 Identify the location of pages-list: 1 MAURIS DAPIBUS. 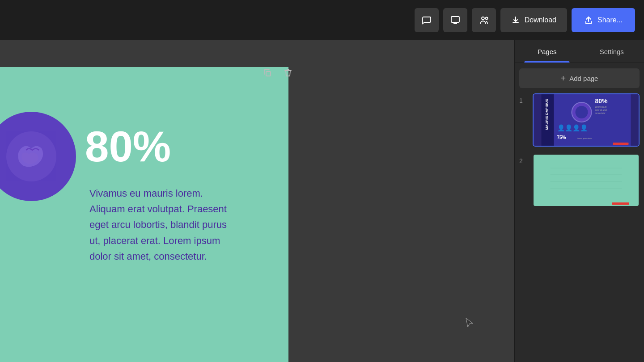
(580, 228).